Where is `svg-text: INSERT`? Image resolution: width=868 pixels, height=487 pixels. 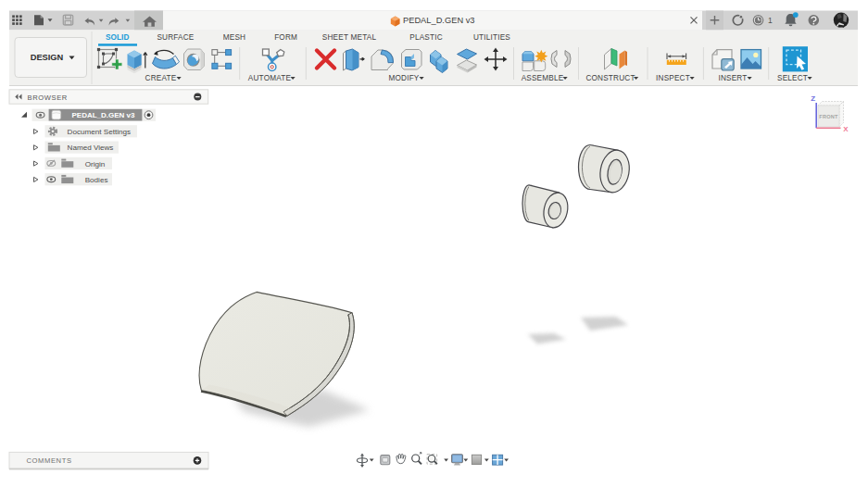
svg-text: INSERT is located at coordinates (732, 78).